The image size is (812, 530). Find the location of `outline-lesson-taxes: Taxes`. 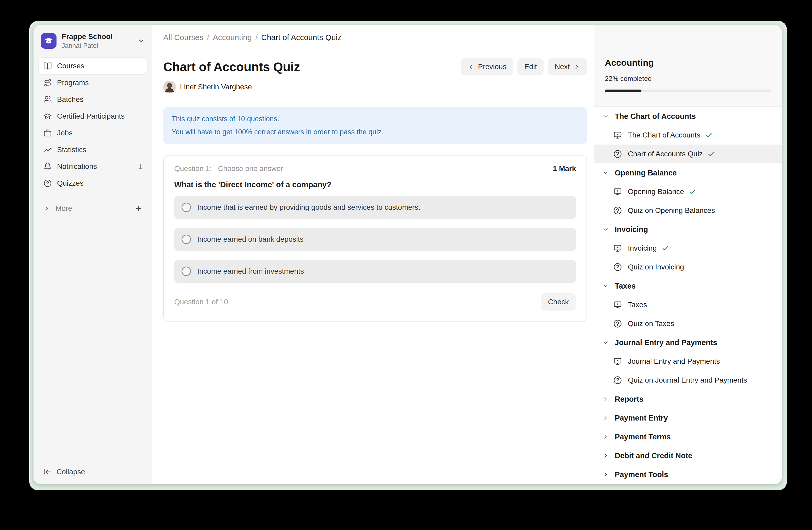

outline-lesson-taxes: Taxes is located at coordinates (688, 305).